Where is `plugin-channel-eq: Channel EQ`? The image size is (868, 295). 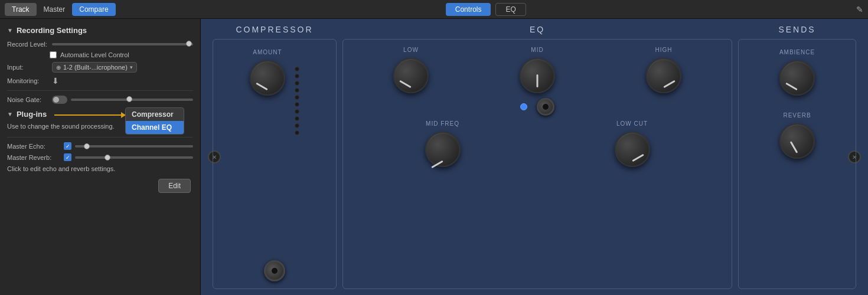 plugin-channel-eq: Channel EQ is located at coordinates (155, 127).